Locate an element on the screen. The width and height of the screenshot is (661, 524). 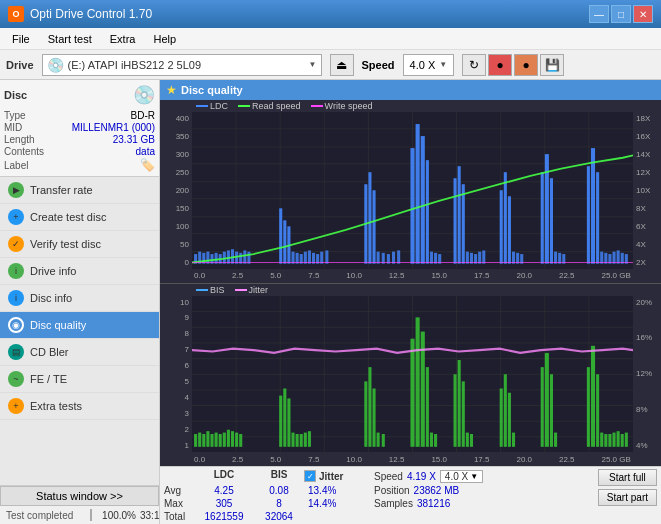
nav-transfer-rate: ▶ Transfer rate is located at coordinates (80, 190).